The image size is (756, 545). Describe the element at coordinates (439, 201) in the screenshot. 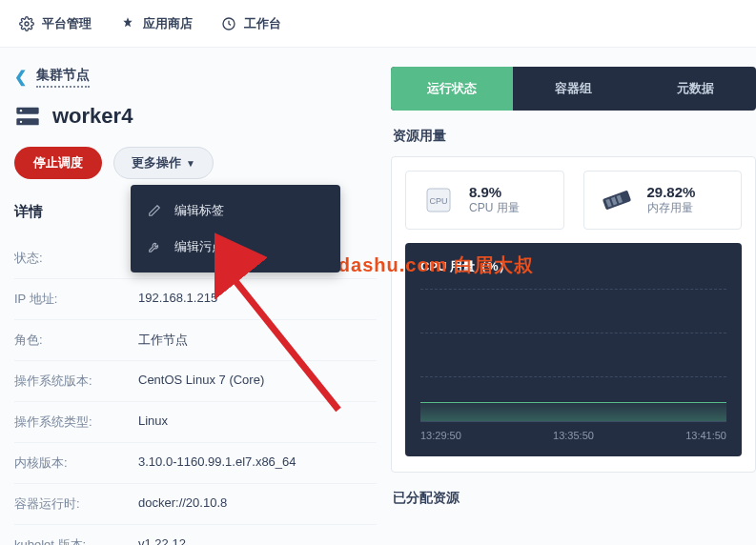

I see `svg-text: CPU` at that location.